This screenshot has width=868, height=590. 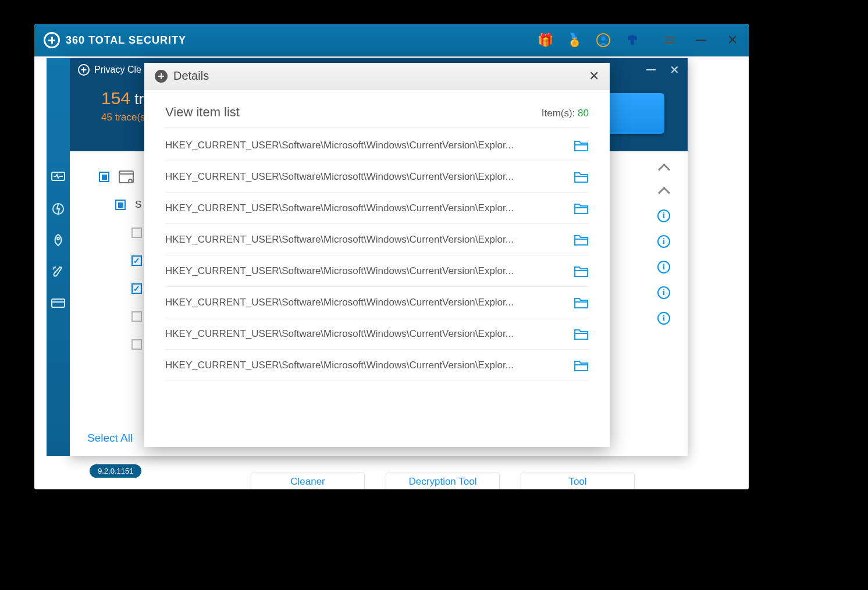 What do you see at coordinates (115, 40) in the screenshot?
I see `app-logo: 360 TOTAL SECURITY` at bounding box center [115, 40].